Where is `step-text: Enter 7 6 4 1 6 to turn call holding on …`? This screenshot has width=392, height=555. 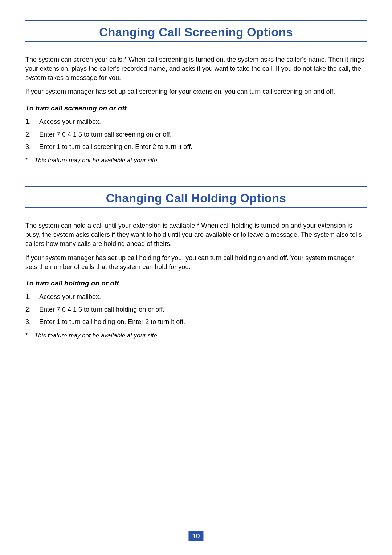 step-text: Enter 7 6 4 1 6 to turn call holding on … is located at coordinates (203, 309).